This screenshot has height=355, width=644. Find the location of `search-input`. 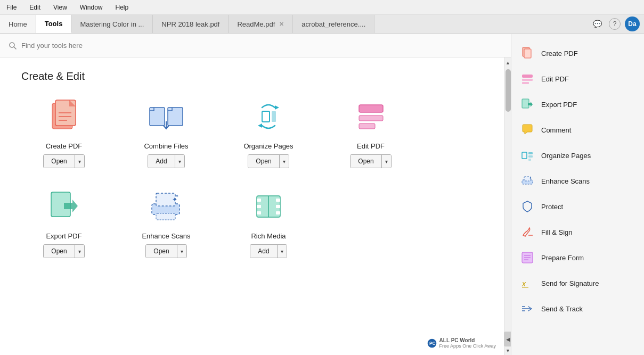

search-input is located at coordinates (262, 46).